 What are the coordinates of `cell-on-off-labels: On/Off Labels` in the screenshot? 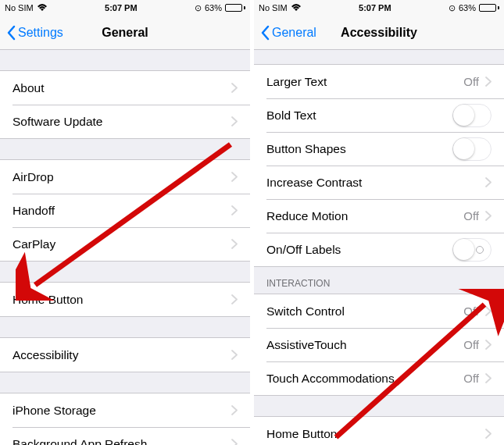 It's located at (379, 250).